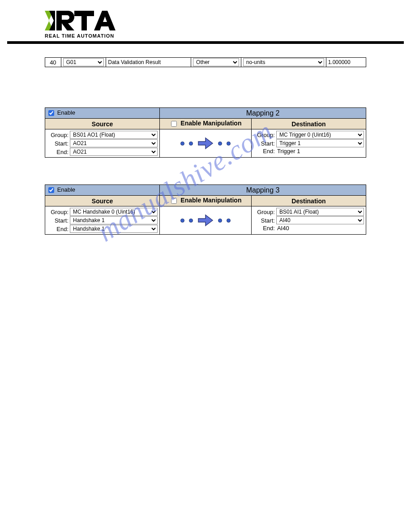 The width and height of the screenshot is (411, 532). I want to click on mapping-2-src-end-label: End:, so click(58, 152).